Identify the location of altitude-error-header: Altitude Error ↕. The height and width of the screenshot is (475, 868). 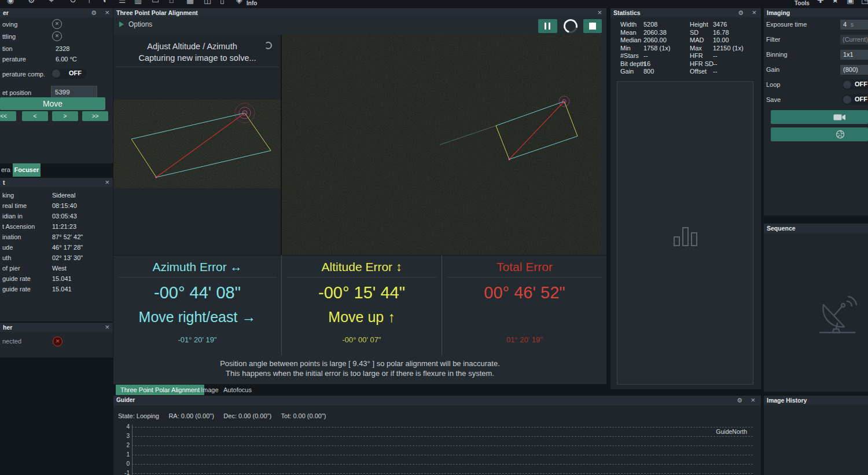
(362, 267).